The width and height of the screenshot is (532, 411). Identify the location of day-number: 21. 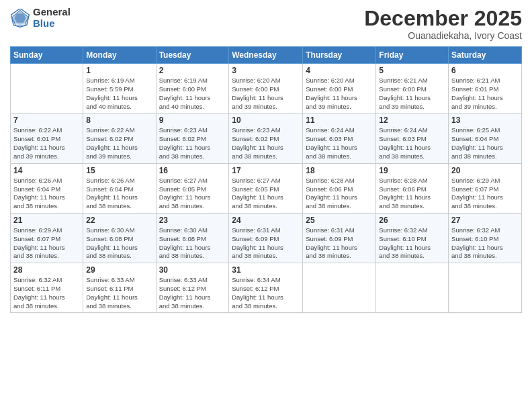
(47, 220).